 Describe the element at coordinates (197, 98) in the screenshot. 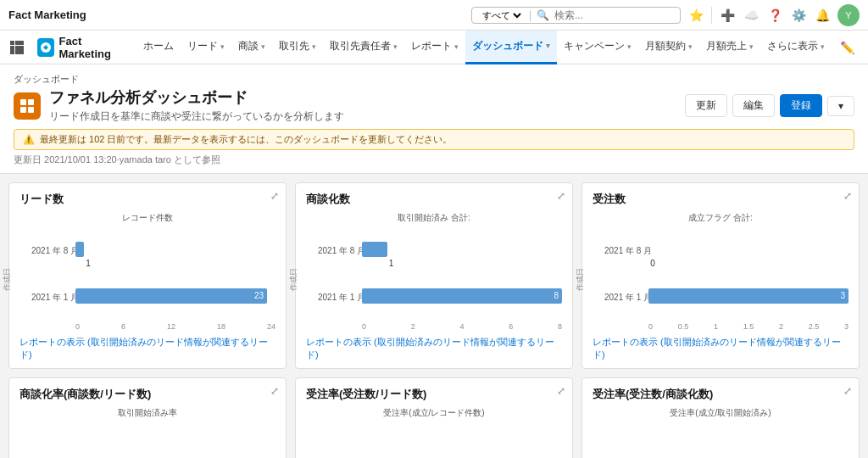

I see `dashboard-title: ファネル分析ダッシュボード` at that location.